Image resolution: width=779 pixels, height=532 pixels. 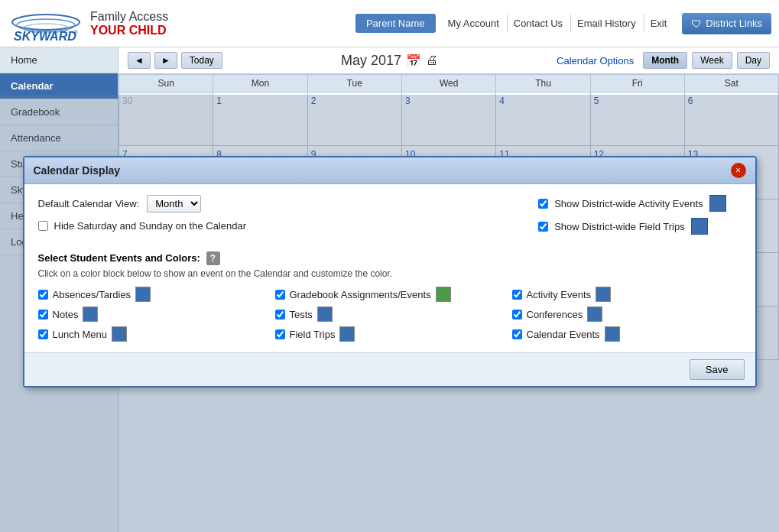 What do you see at coordinates (543, 203) in the screenshot?
I see `show-activity-checkbox` at bounding box center [543, 203].